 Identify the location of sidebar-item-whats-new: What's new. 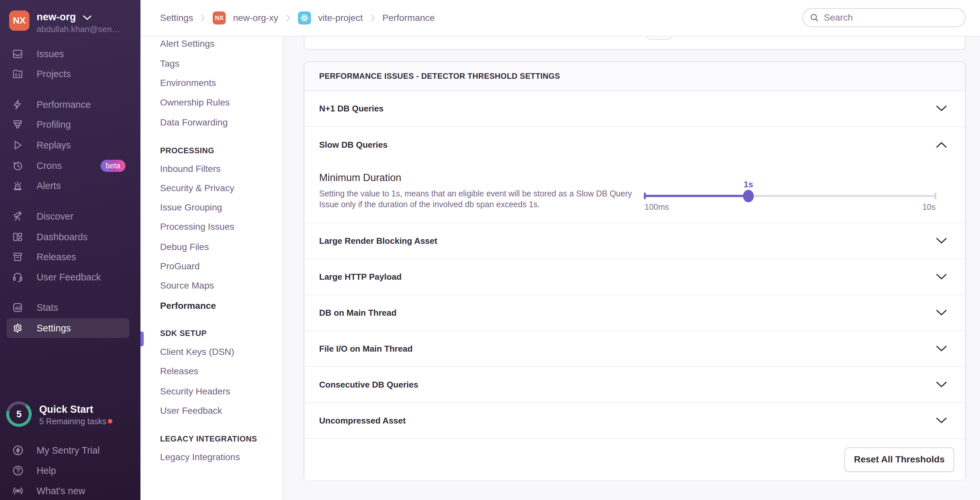
(74, 491).